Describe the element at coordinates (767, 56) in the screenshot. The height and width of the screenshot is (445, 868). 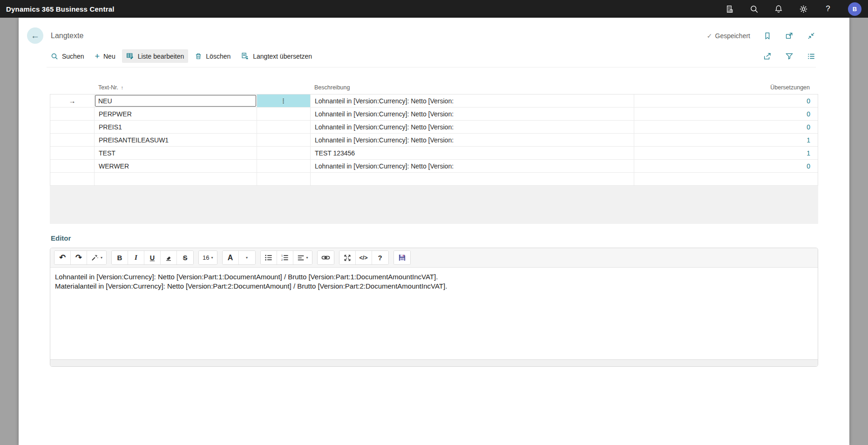
I see `share-icon` at that location.